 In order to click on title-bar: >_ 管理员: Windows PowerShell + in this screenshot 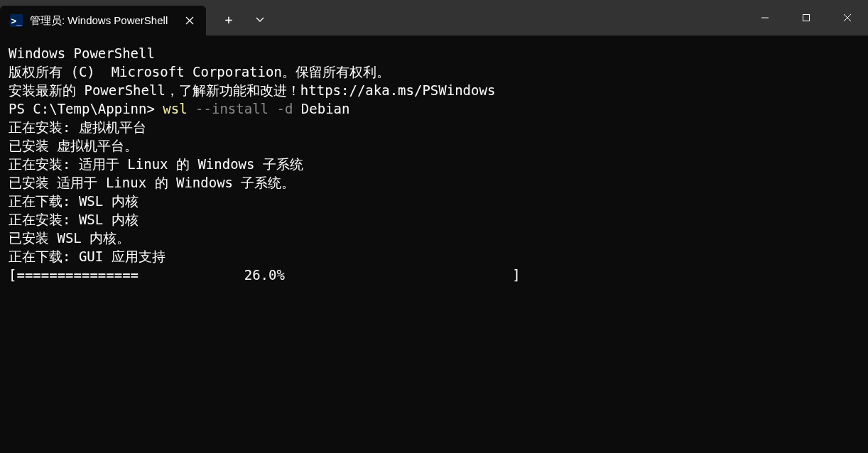, I will do `click(434, 18)`.